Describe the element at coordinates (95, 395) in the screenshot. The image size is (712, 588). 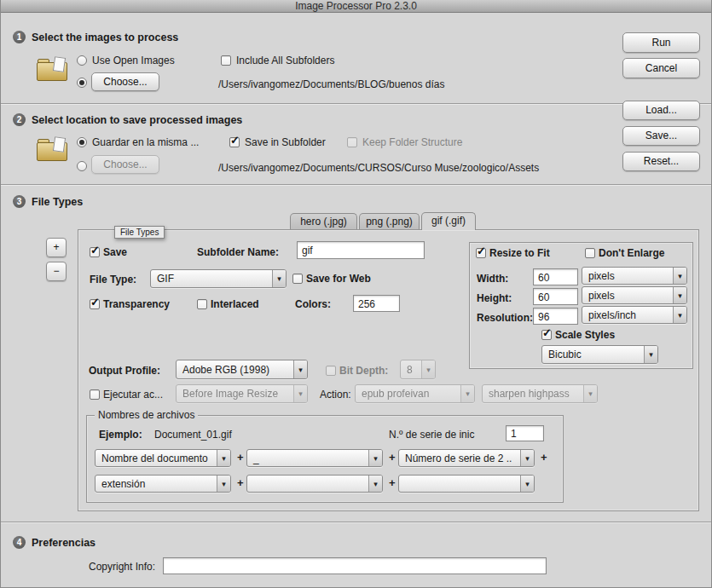
I see `run-action-checkbox` at that location.